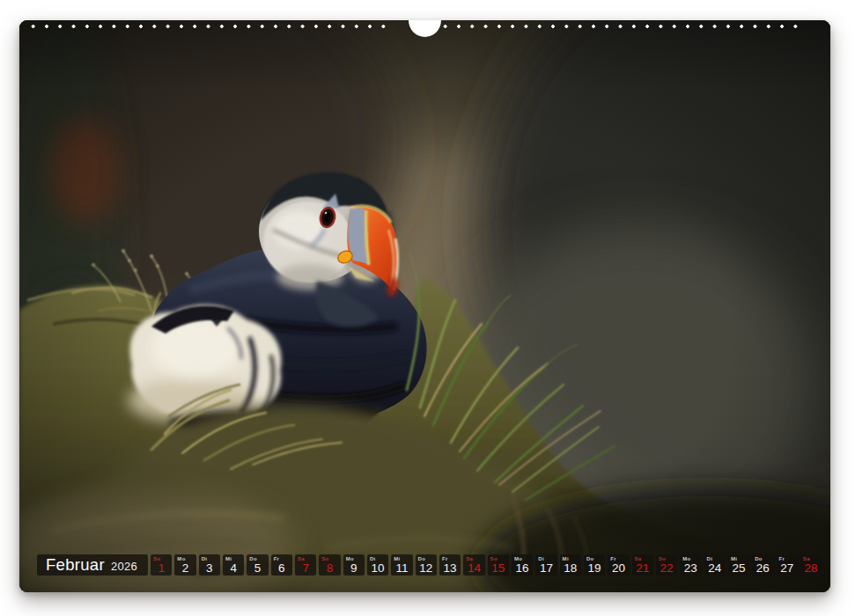  I want to click on day-cell: Mi 11, so click(402, 565).